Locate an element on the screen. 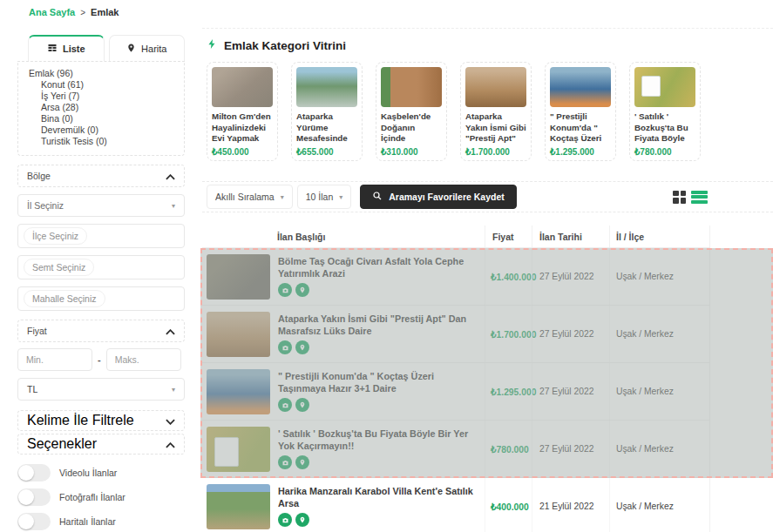  semt-input: Semt Seçiniz is located at coordinates (101, 267).